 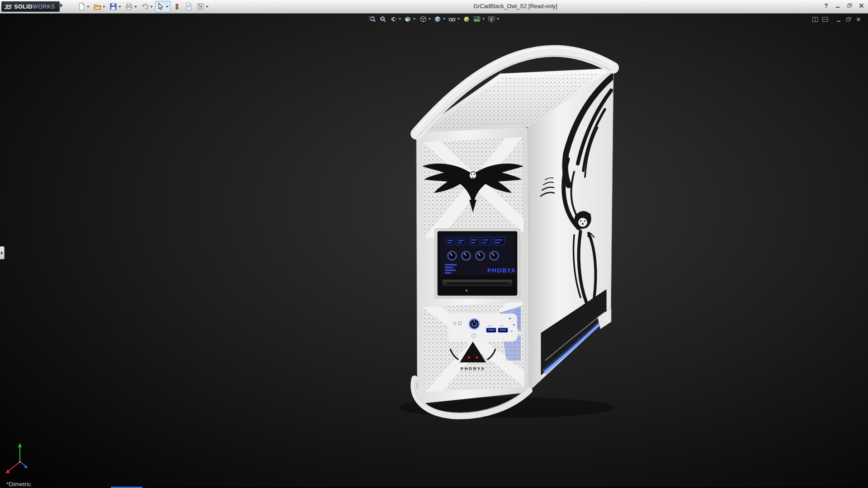 I want to click on open-button, so click(x=99, y=6).